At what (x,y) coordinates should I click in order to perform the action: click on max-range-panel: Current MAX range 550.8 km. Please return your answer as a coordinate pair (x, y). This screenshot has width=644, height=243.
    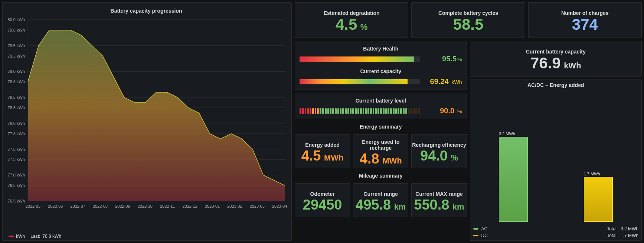
    Looking at the image, I should click on (439, 200).